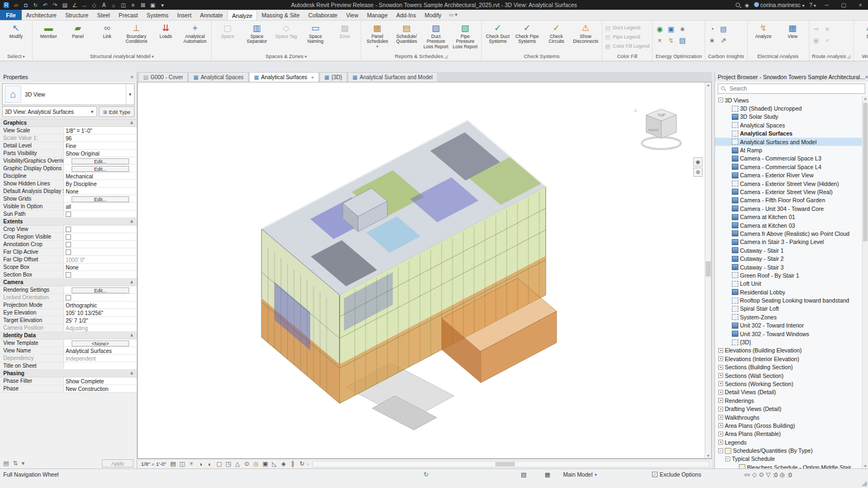 The height and width of the screenshot is (488, 868). Describe the element at coordinates (789, 334) in the screenshot. I see `tree-item-unit-302-toward-windows: Unit 302 - Toward Windows` at that location.